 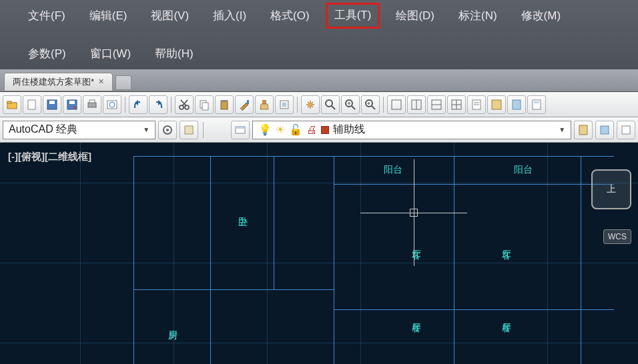 I want to click on workspace-save-button, so click(x=189, y=130).